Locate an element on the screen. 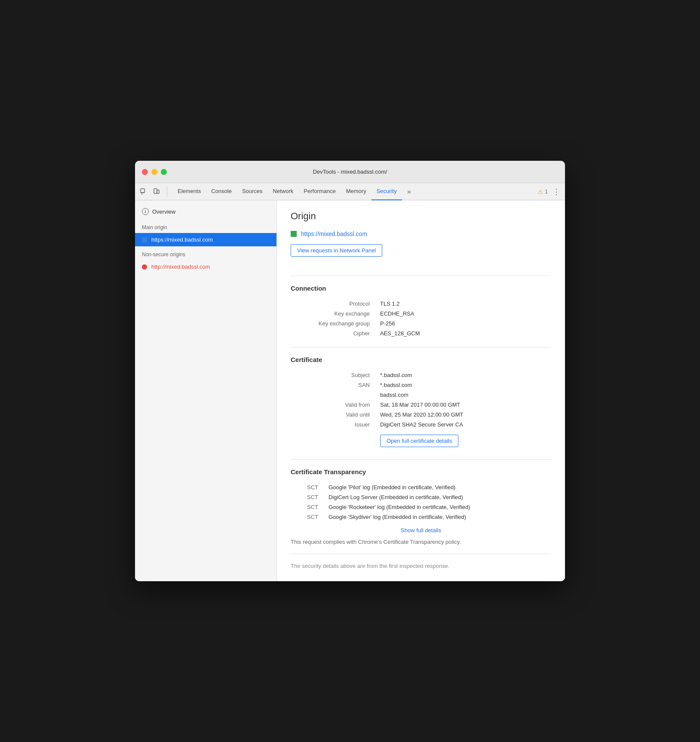  subject-row: Subject *.badssl.com is located at coordinates (421, 375).